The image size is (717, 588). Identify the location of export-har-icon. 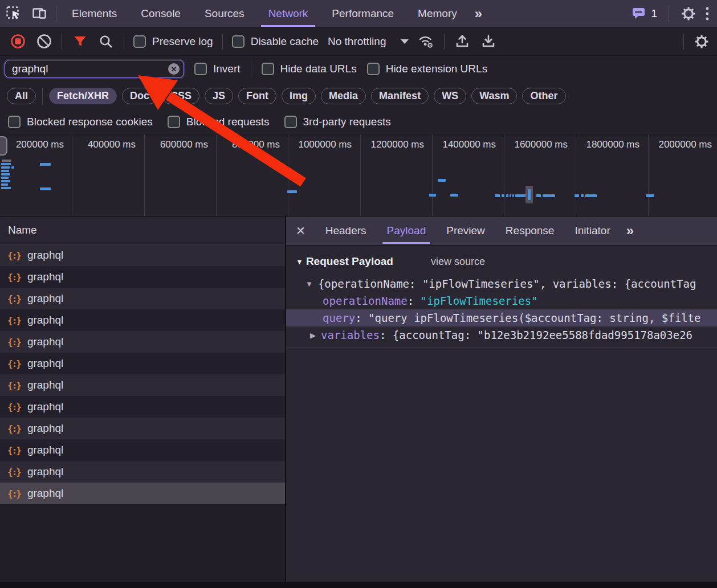
(488, 42).